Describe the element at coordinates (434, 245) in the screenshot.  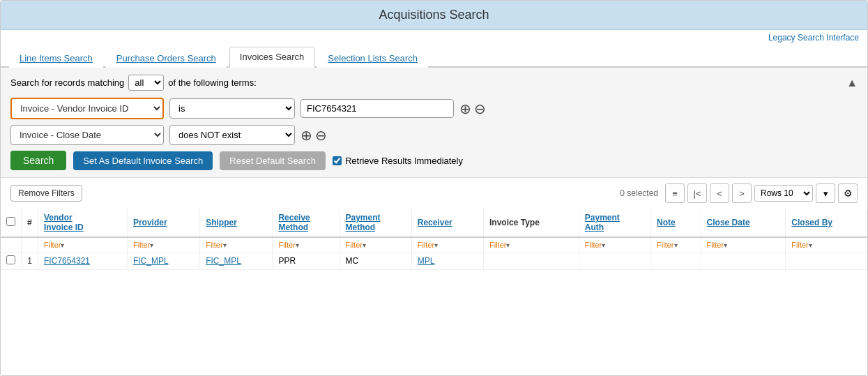
I see `table-filter-row: Filter▾ Filter▾ Filter▾ Filter▾ Filter▾ …` at that location.